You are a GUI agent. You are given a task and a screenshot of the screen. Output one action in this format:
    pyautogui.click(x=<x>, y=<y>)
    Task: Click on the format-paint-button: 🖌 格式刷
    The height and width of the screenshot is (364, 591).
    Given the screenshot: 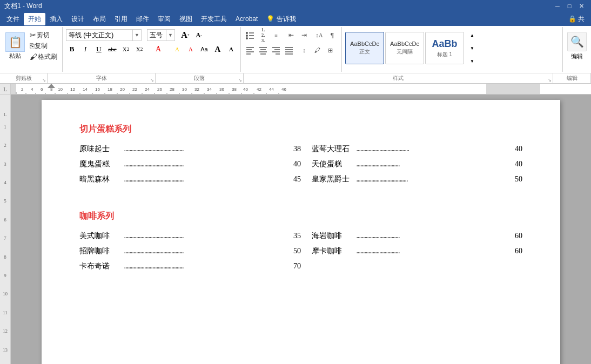 What is the action you would take?
    pyautogui.click(x=43, y=57)
    